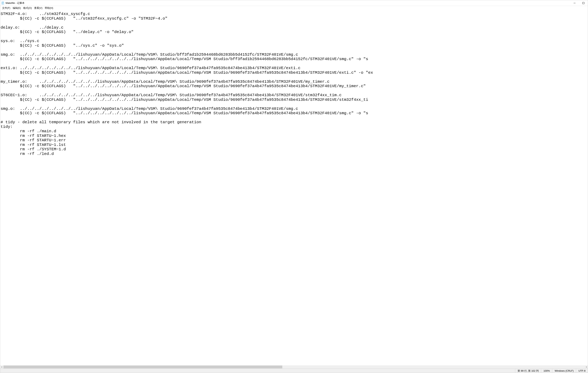 The image size is (588, 373). Describe the element at coordinates (546, 371) in the screenshot. I see `status-zoom: 100%` at that location.